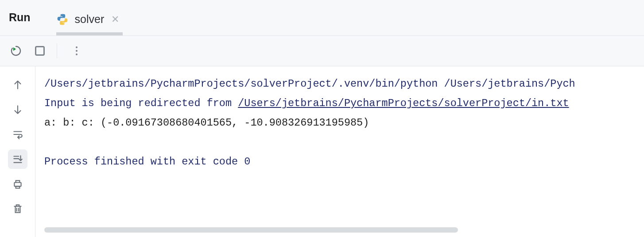 This screenshot has width=644, height=237. What do you see at coordinates (18, 184) in the screenshot?
I see `print-button` at bounding box center [18, 184].